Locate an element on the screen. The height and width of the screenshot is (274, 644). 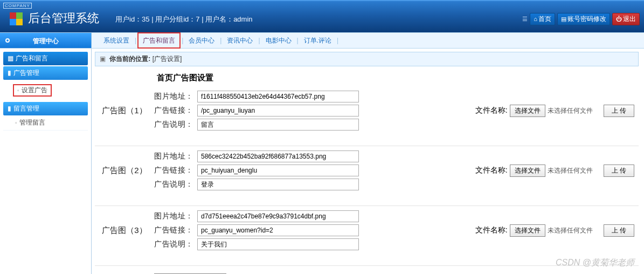
nav-title: 管理中心 is located at coordinates (46, 40).